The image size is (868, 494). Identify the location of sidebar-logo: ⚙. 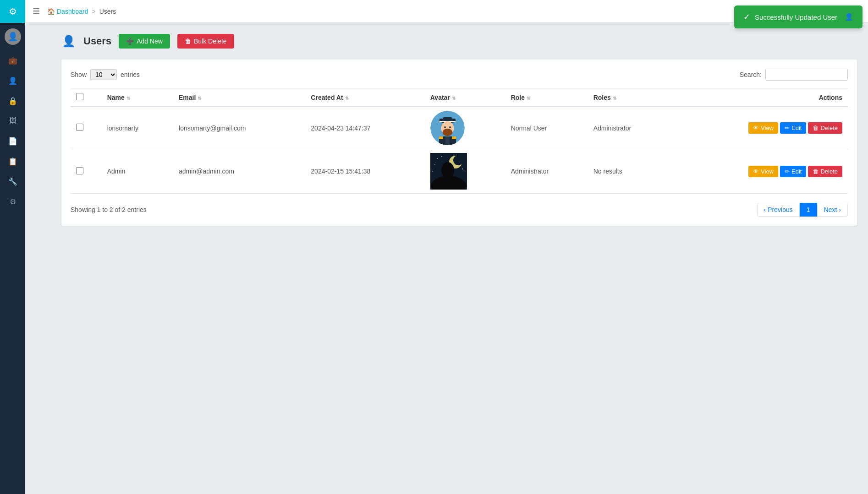
(13, 11).